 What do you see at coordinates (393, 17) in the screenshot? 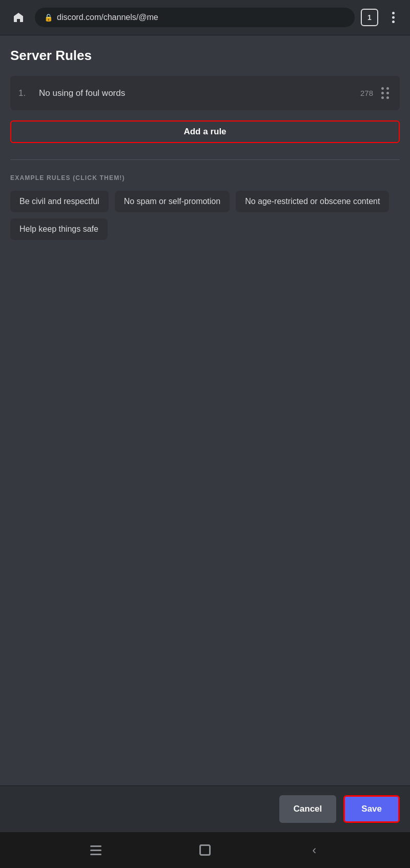
I see `more-options-button` at bounding box center [393, 17].